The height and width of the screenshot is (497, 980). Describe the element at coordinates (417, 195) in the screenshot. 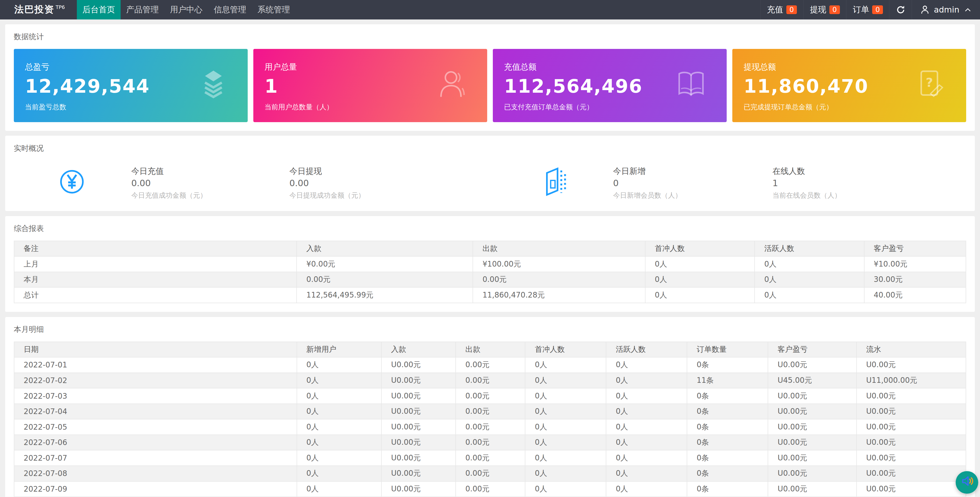

I see `stat-sublabel: 今日提现成功金额（元）` at that location.